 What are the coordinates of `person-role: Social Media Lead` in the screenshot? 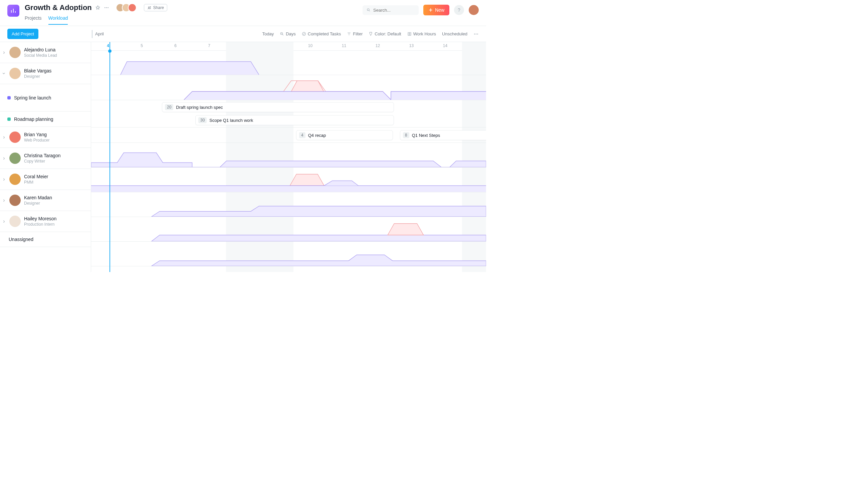 It's located at (40, 55).